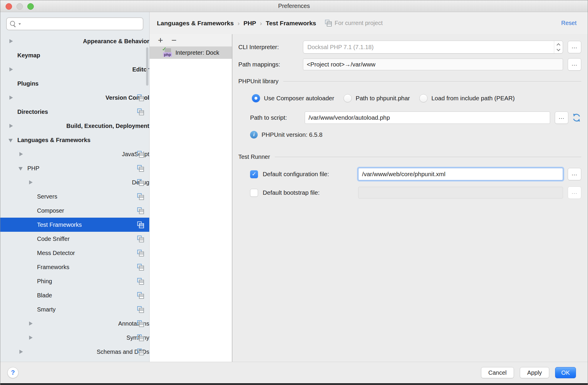 The image size is (588, 385). I want to click on info-icon: i, so click(254, 135).